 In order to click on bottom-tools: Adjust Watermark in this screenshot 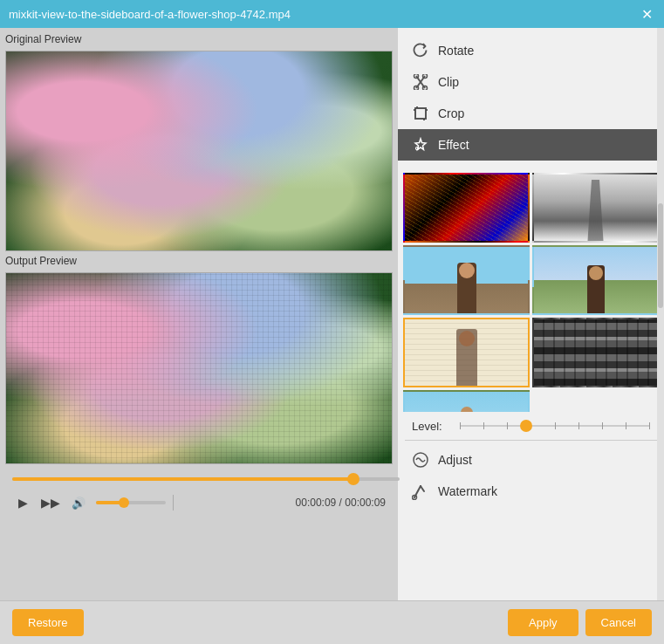, I will do `click(531, 476)`.